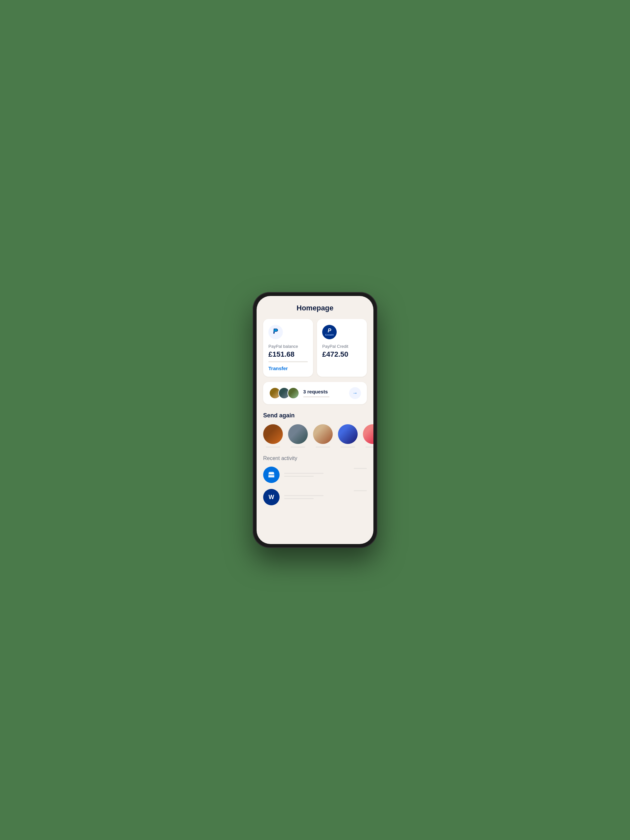  Describe the element at coordinates (315, 393) in the screenshot. I see `requests-card: 3 requests →` at that location.